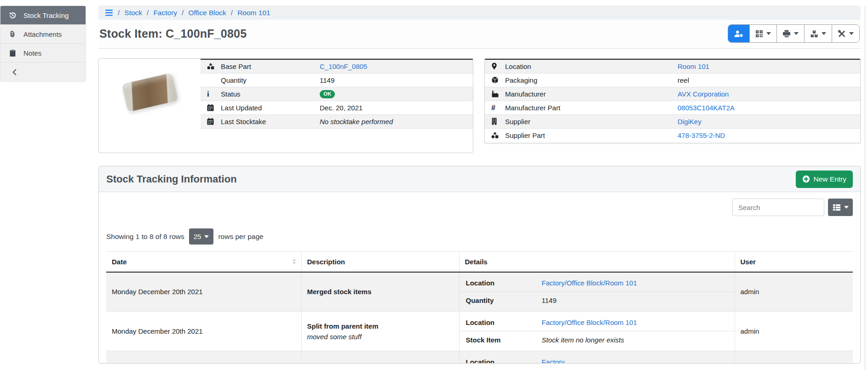  Describe the element at coordinates (270, 121) in the screenshot. I see `detail-label: Last Stocktake` at that location.